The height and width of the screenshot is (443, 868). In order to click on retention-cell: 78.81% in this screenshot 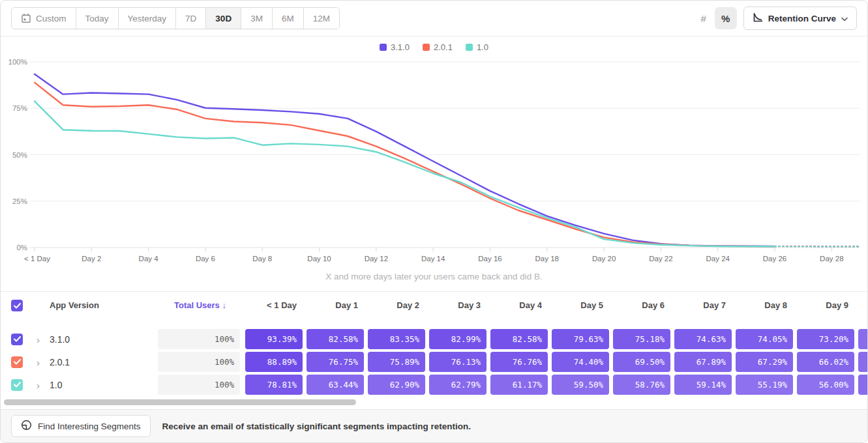, I will do `click(274, 384)`.